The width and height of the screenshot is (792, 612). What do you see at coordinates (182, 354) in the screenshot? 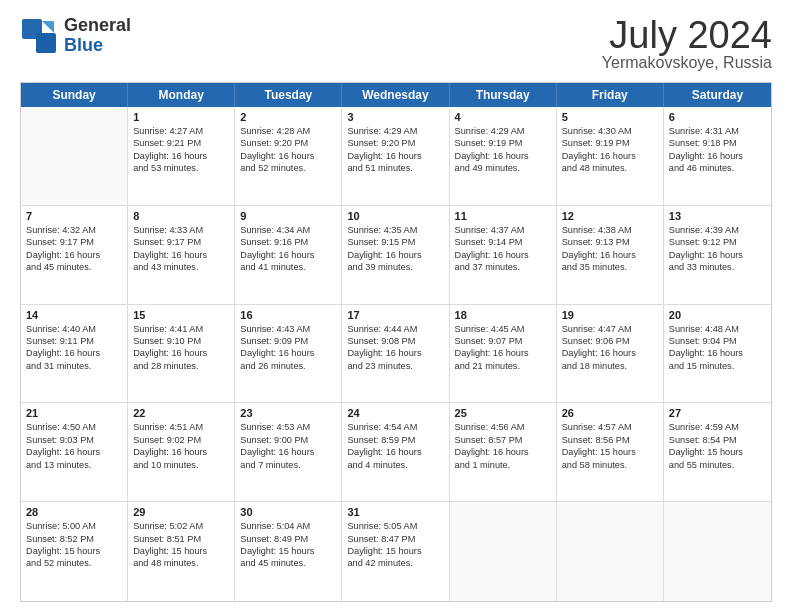
I see `calendar-cell: 15 Sunrise: 4:41 AM Sunset: 9:10 PM Dayl…` at bounding box center [182, 354].